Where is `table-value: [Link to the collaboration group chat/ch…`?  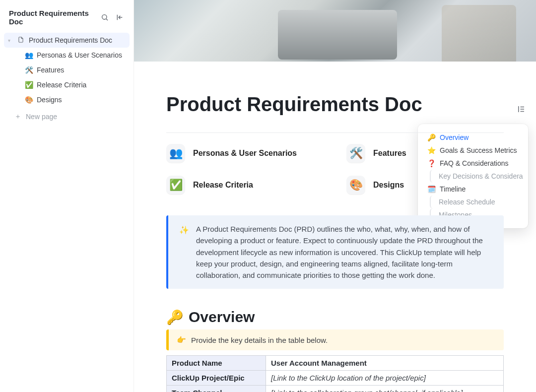
table-value: [Link to the collaboration group chat/ch… is located at coordinates (385, 389).